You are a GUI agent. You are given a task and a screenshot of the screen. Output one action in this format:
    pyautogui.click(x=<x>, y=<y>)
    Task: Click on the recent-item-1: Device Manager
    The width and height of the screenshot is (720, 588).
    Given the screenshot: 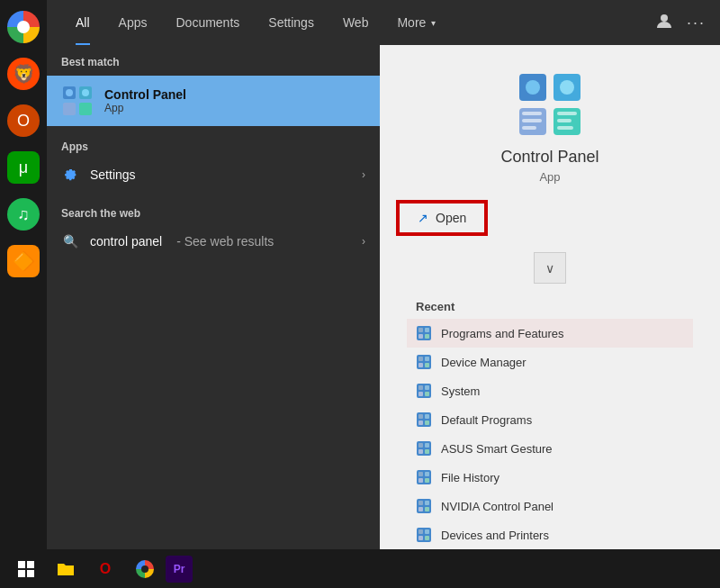 What is the action you would take?
    pyautogui.click(x=550, y=362)
    